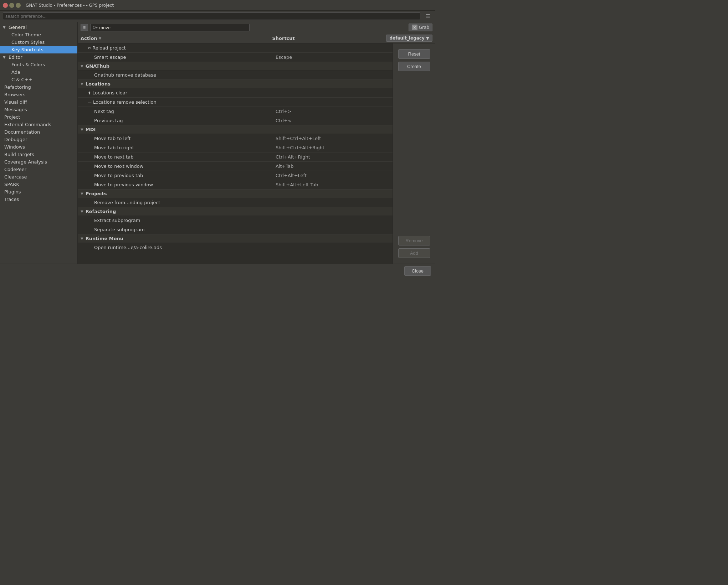  What do you see at coordinates (212, 16) in the screenshot?
I see `search-input` at bounding box center [212, 16].